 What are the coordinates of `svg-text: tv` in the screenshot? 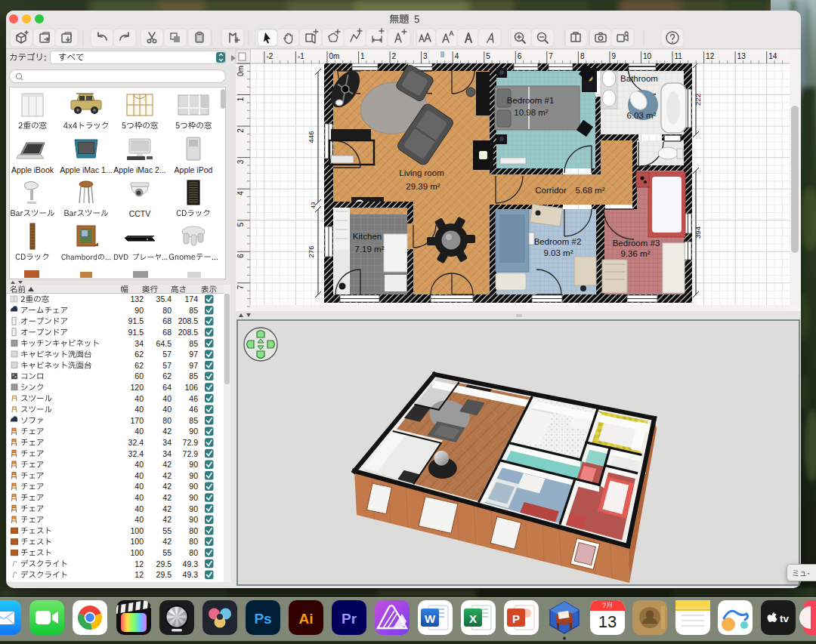 It's located at (784, 619).